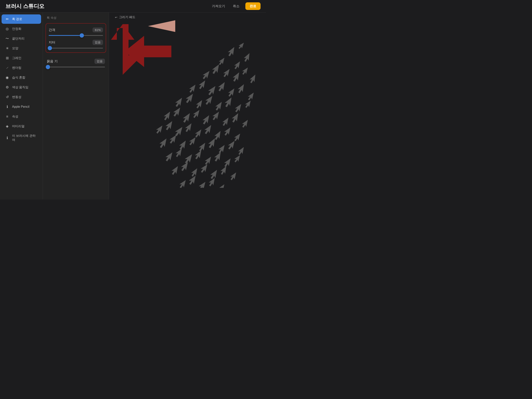 This screenshot has width=532, height=399. I want to click on apple-pencil-icon: ℹ, so click(7, 107).